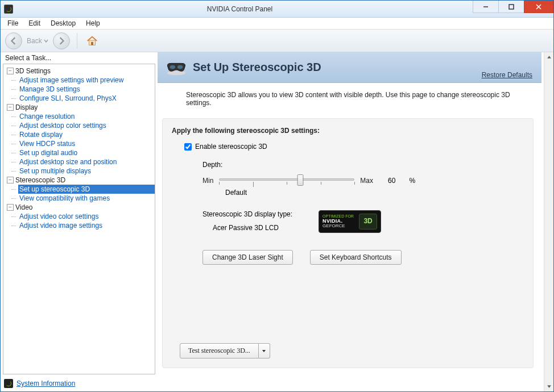 This screenshot has width=554, height=392. I want to click on menu-file: File, so click(13, 23).